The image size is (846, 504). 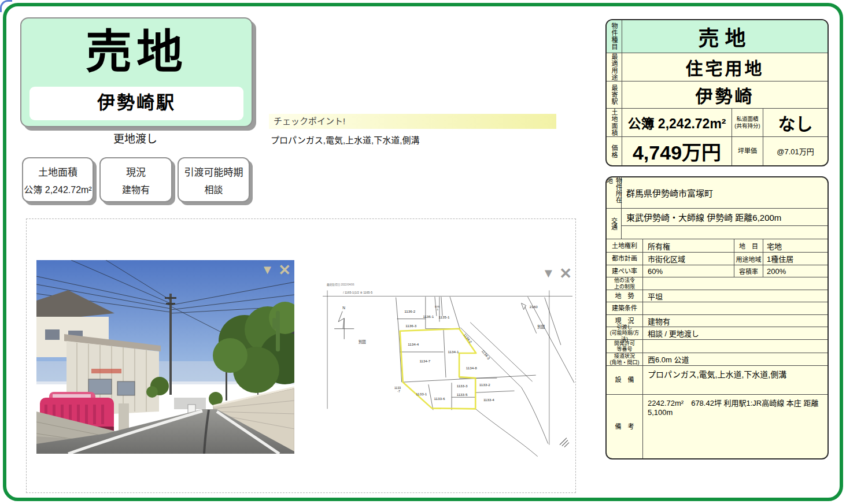 I want to click on row-label: 坪単価, so click(x=747, y=151).